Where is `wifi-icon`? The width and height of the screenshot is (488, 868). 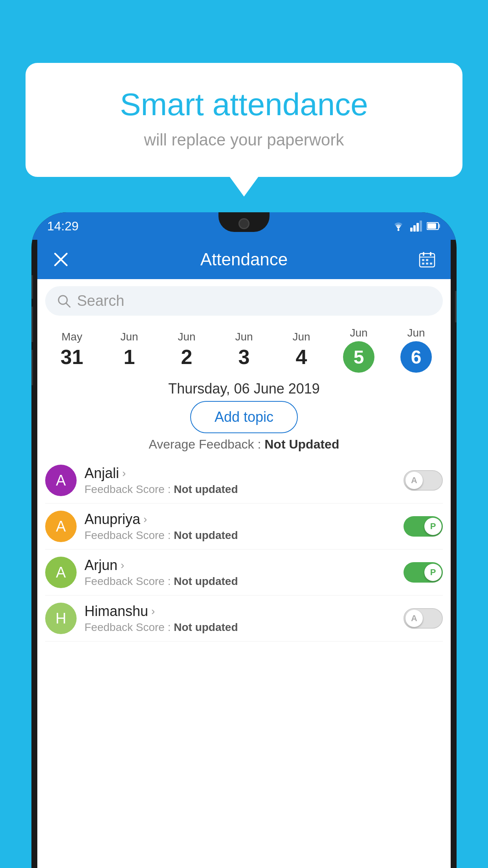
wifi-icon is located at coordinates (398, 226).